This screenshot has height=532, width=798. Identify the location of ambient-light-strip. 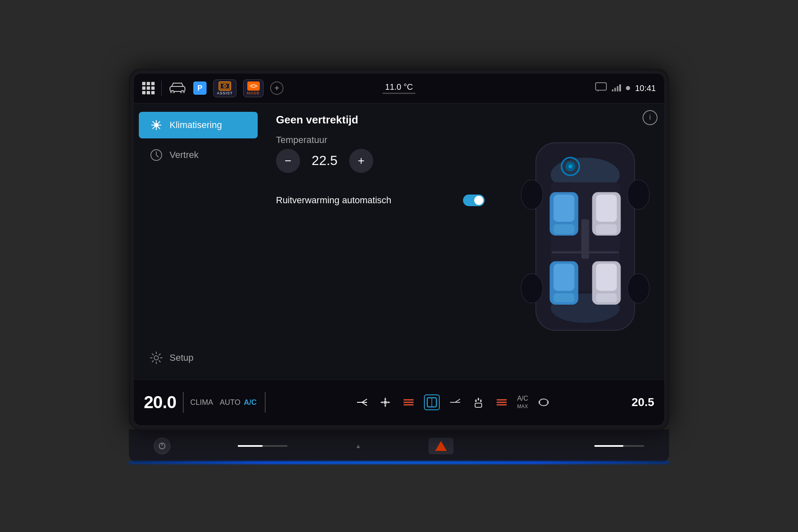
(399, 463).